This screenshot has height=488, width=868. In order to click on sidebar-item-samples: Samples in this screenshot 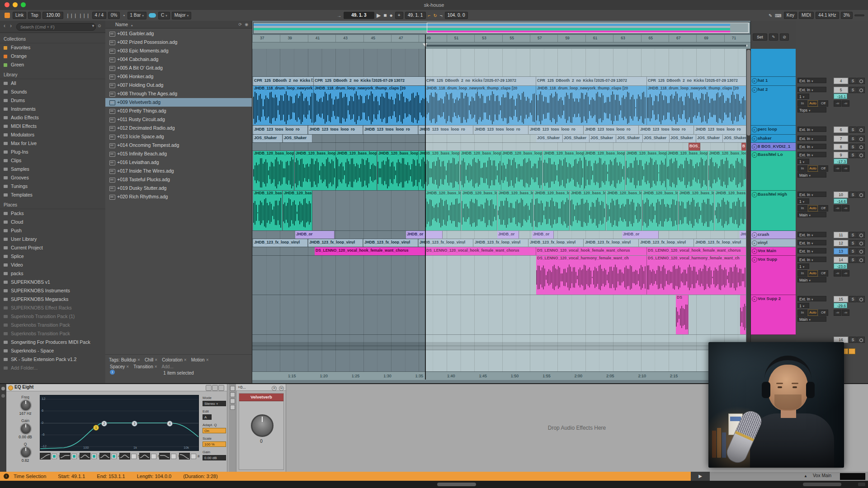, I will do `click(52, 169)`.